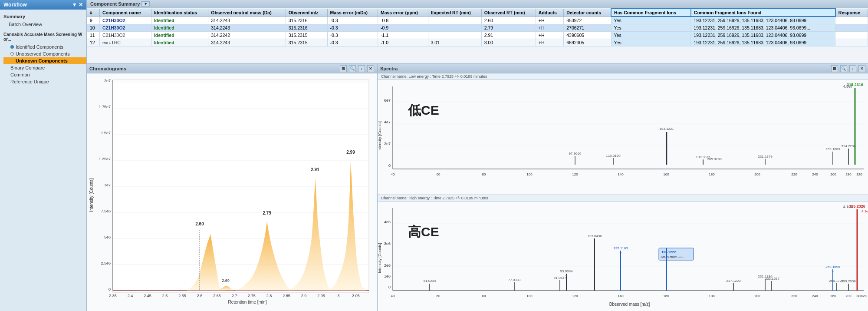 This screenshot has height=311, width=868. I want to click on bx-80: 80, so click(484, 296).